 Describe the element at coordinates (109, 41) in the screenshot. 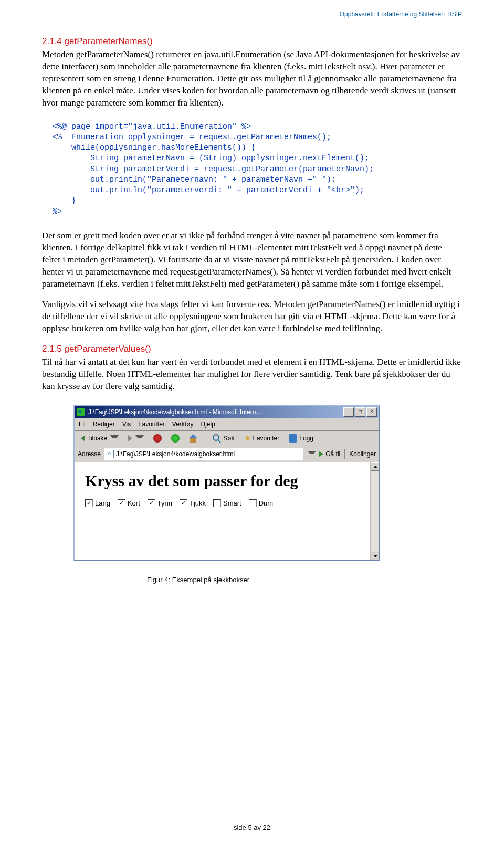

I see `section-title: getParameterNames()` at that location.